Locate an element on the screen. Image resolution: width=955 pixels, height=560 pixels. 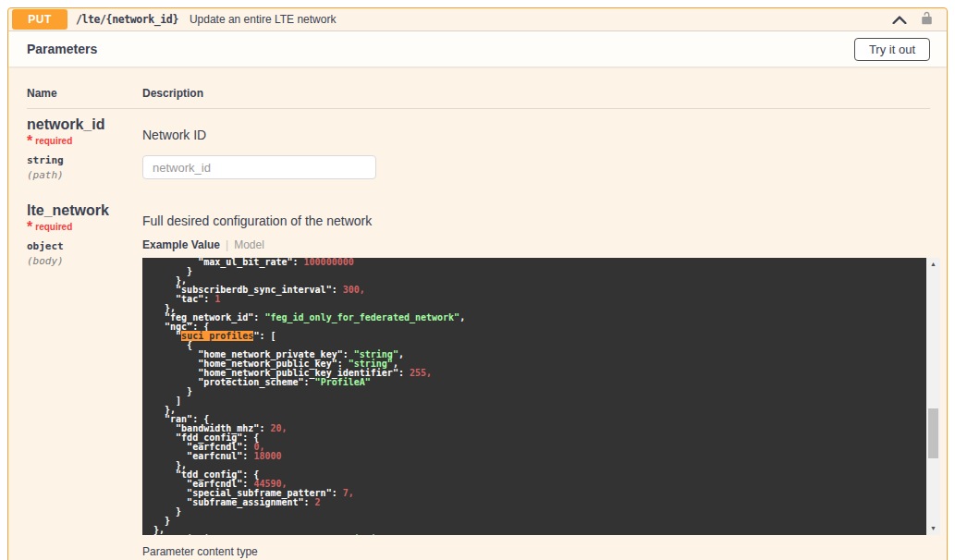
unlock-icon is located at coordinates (926, 20).